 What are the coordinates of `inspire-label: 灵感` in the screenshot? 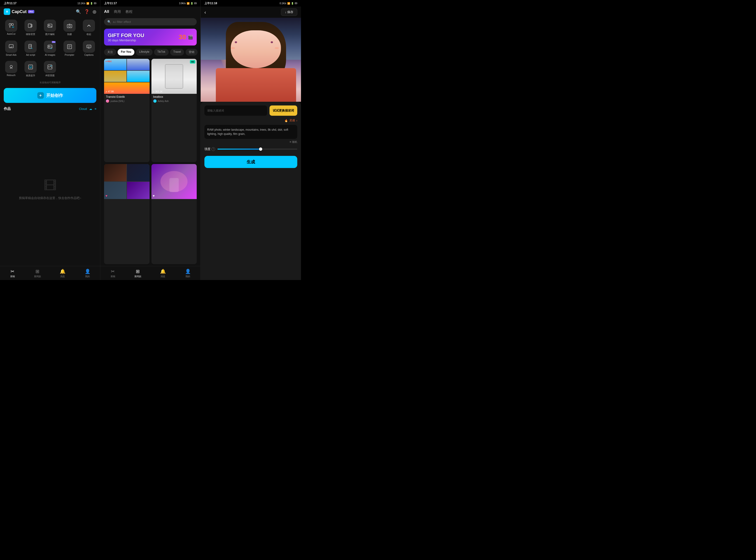 It's located at (292, 121).